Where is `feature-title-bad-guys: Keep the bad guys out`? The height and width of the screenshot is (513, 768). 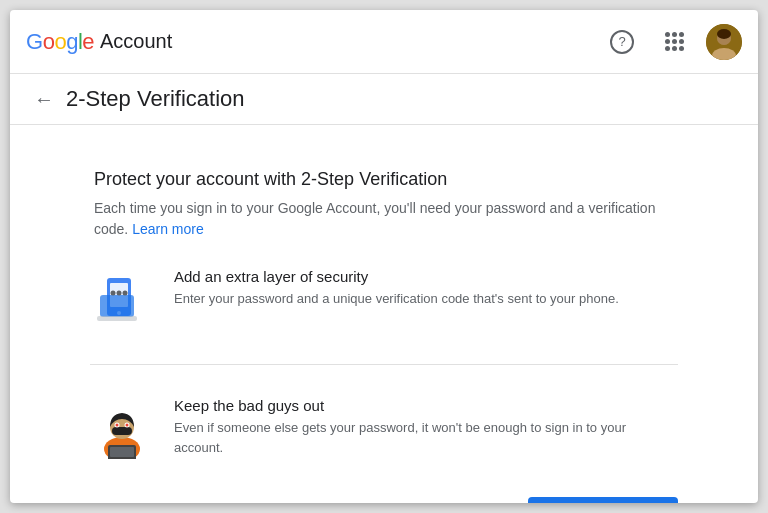
feature-title-bad-guys: Keep the bad guys out is located at coordinates (426, 406).